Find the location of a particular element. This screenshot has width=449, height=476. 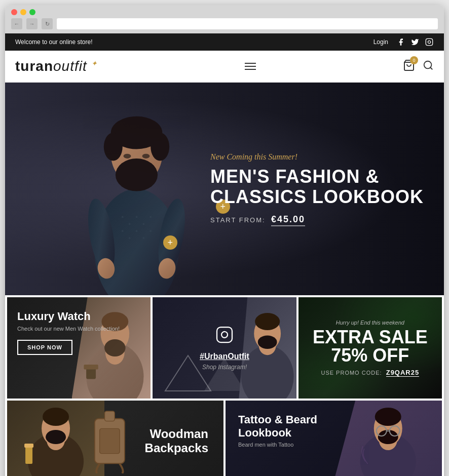

twitter-icon is located at coordinates (415, 42).